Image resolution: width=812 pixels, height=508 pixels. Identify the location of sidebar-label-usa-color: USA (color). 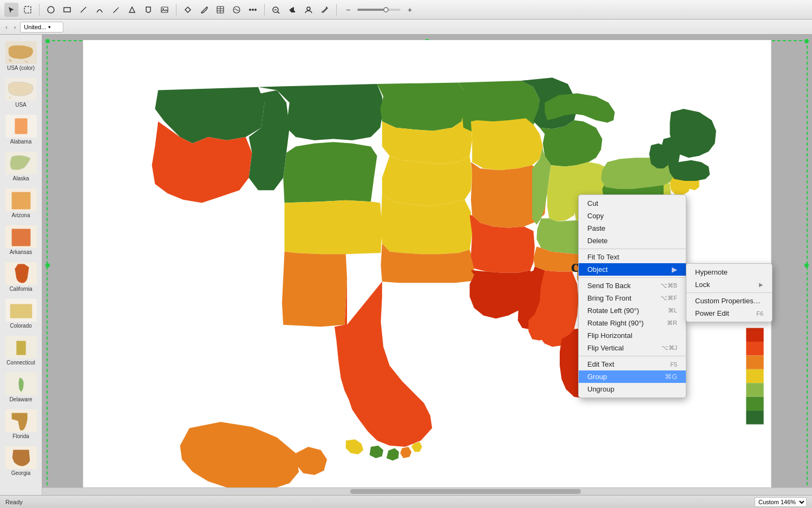
(21, 68).